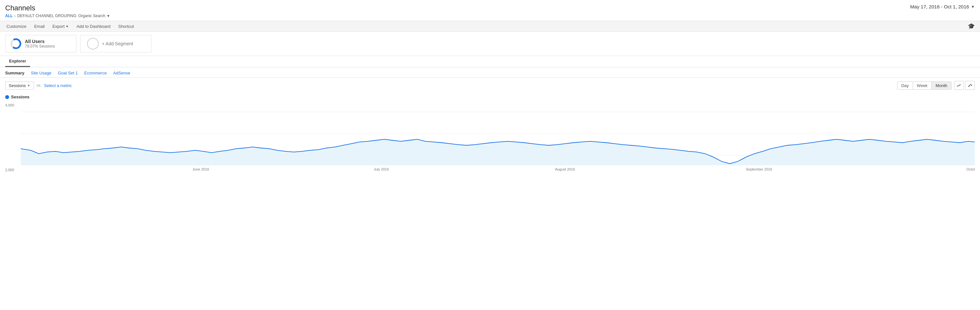 The image size is (980, 310). Describe the element at coordinates (29, 86) in the screenshot. I see `metric-dropdown-icon: ▼` at that location.